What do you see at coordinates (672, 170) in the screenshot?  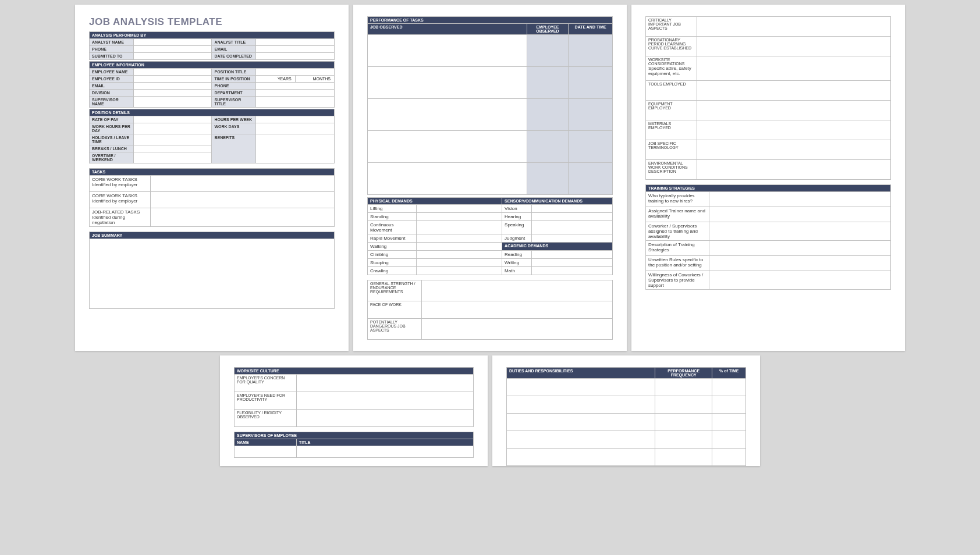 I see `label: ENVIRONMENTAL WORK CONDITIONS DESCRIPTIO…` at bounding box center [672, 170].